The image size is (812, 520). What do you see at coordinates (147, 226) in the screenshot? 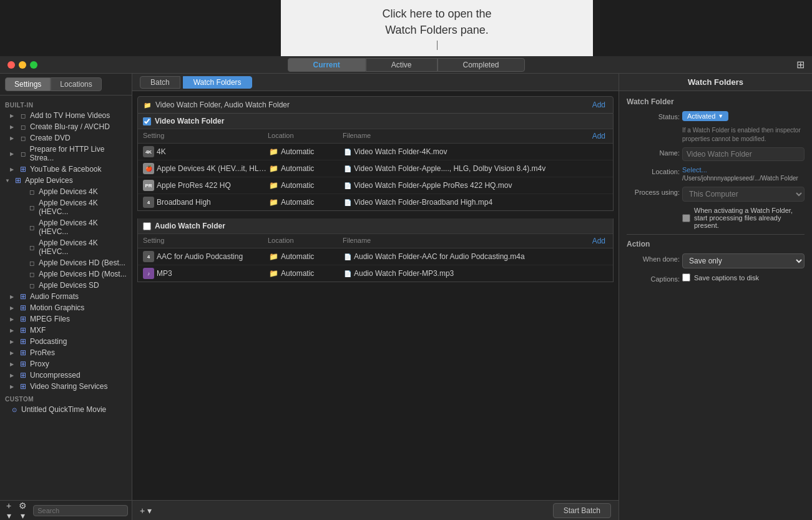
I see `audio-folder-checkbox` at bounding box center [147, 226].